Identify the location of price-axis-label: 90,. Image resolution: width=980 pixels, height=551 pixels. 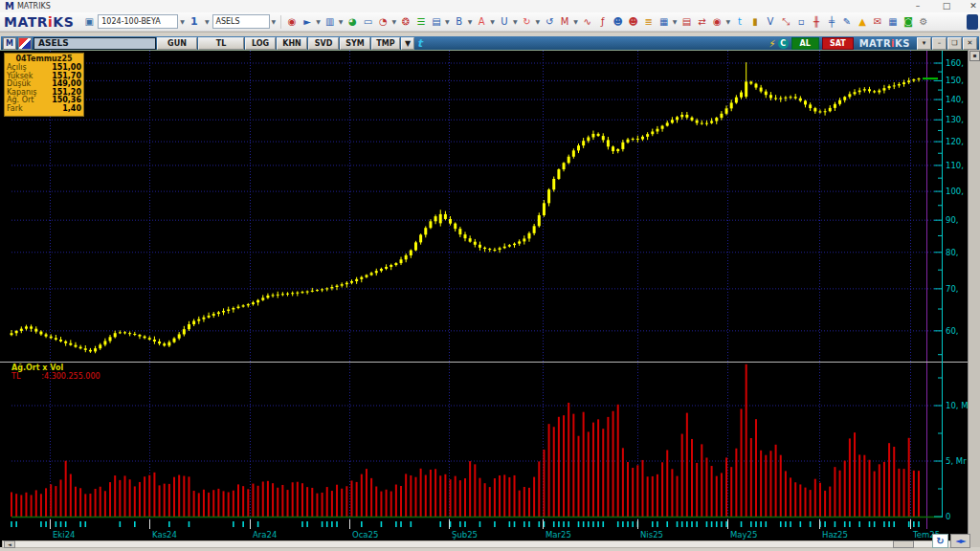
(952, 220).